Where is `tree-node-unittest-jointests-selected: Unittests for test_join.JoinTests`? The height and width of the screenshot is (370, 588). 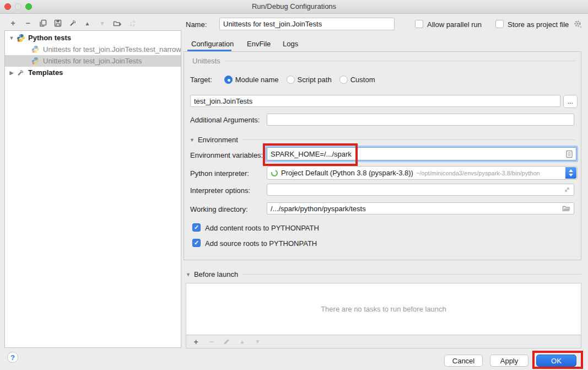 tree-node-unittest-jointests-selected: Unittests for test_join.JoinTests is located at coordinates (93, 61).